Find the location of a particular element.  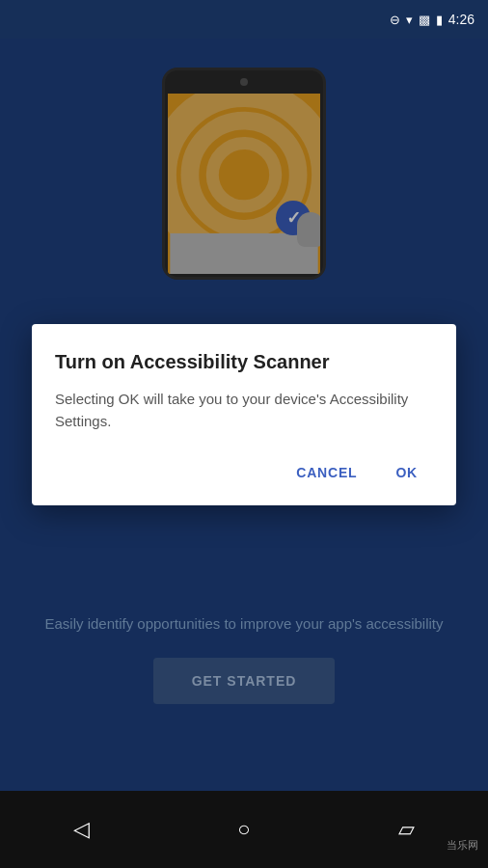

back-button: ◁ is located at coordinates (81, 829).